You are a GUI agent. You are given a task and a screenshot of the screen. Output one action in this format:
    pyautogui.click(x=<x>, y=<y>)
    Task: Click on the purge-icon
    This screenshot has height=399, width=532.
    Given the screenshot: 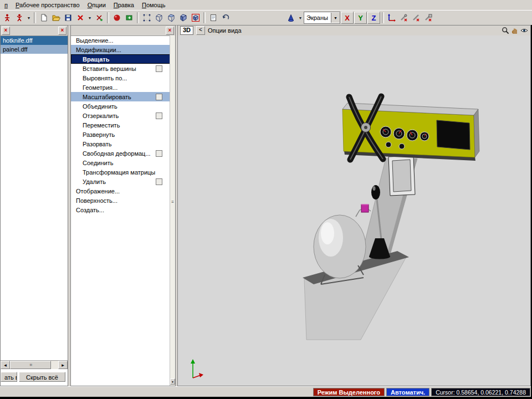 What is the action you would take?
    pyautogui.click(x=99, y=18)
    